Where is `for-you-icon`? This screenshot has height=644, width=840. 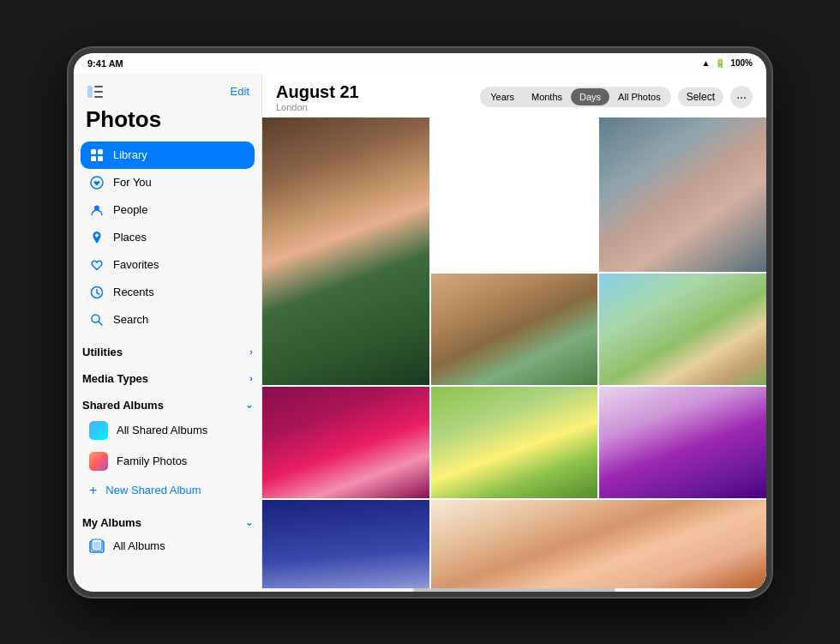 for-you-icon is located at coordinates (97, 183).